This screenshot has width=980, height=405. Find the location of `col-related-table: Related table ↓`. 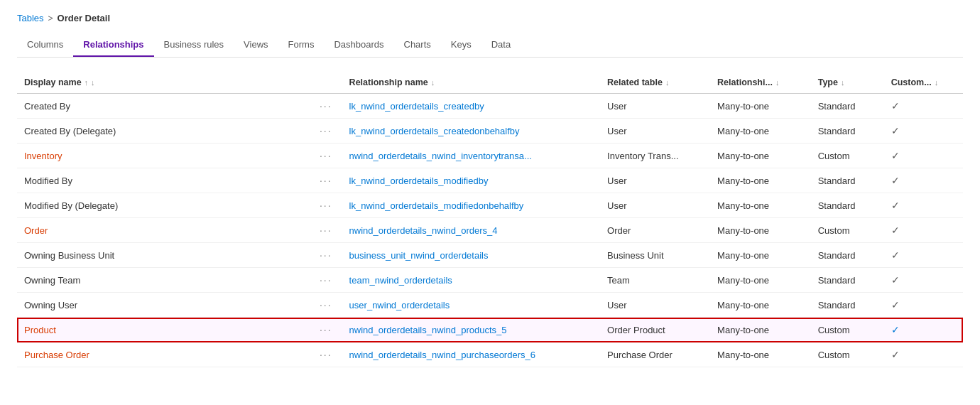

col-related-table: Related table ↓ is located at coordinates (655, 82).